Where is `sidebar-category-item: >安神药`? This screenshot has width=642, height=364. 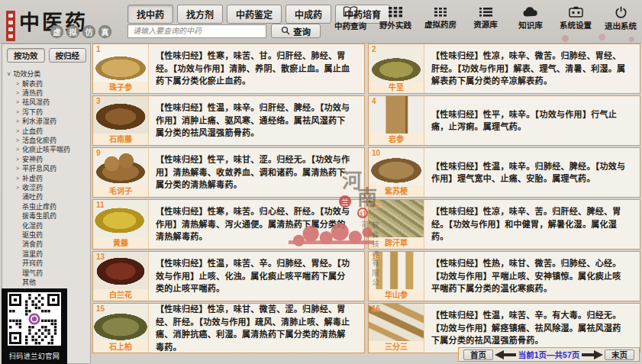 sidebar-category-item: >安神药 is located at coordinates (49, 159).